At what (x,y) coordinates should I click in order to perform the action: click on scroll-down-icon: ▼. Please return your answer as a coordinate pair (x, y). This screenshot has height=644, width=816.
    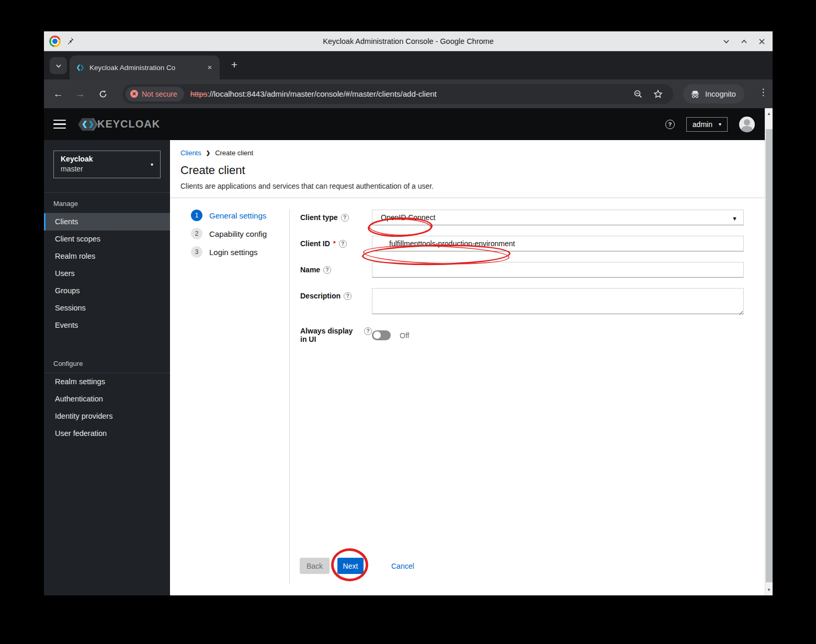
    Looking at the image, I should click on (769, 590).